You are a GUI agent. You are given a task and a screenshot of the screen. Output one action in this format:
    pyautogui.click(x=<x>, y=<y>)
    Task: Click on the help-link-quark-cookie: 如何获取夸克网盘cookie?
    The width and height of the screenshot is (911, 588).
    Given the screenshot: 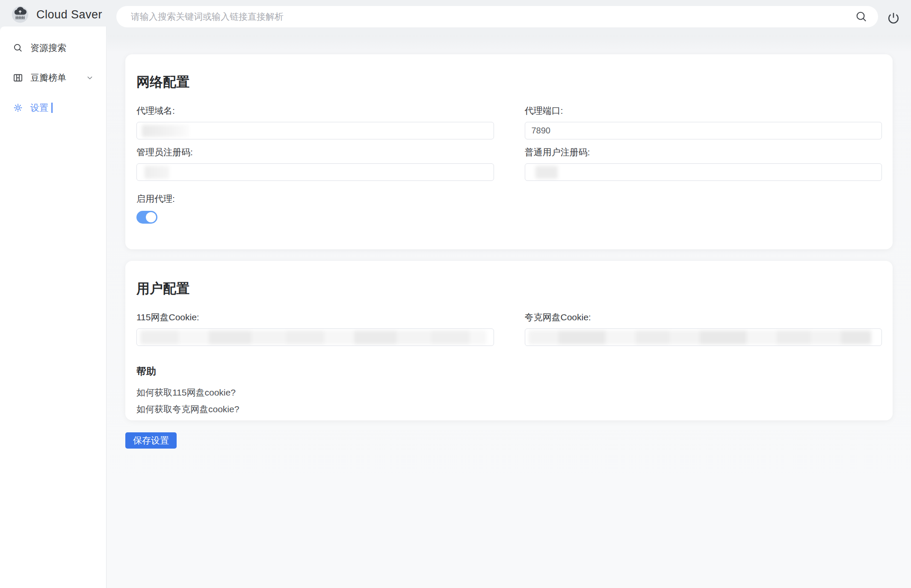 What is the action you would take?
    pyautogui.click(x=188, y=409)
    